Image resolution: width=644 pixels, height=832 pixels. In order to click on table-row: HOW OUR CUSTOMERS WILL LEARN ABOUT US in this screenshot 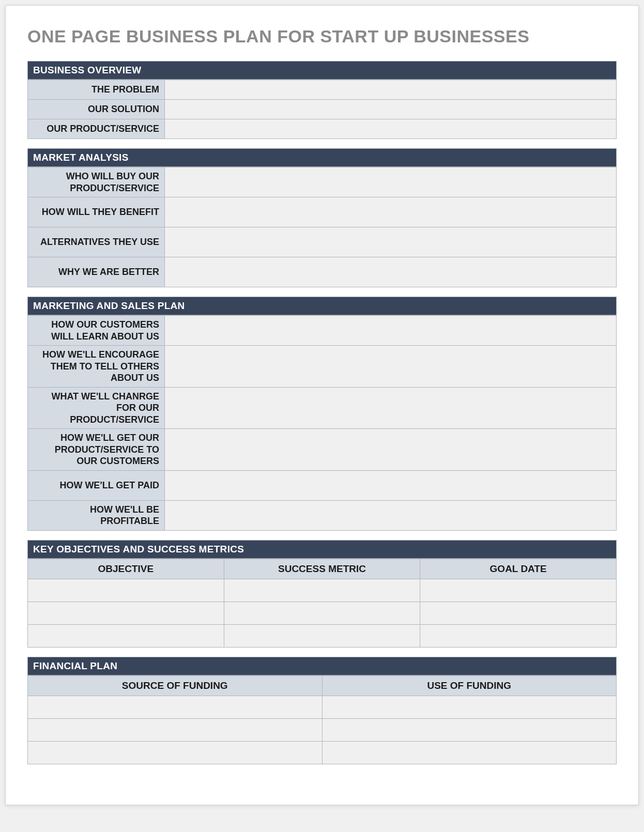, I will do `click(323, 331)`.